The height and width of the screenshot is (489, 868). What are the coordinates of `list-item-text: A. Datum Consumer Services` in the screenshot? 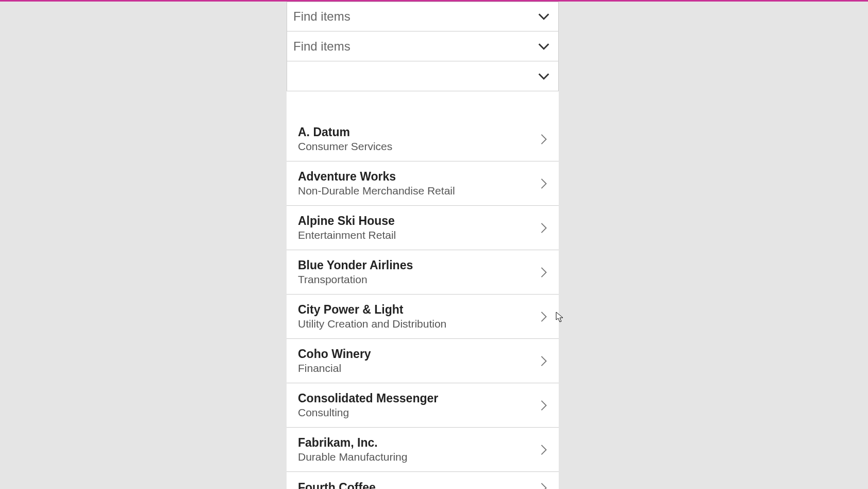 It's located at (418, 139).